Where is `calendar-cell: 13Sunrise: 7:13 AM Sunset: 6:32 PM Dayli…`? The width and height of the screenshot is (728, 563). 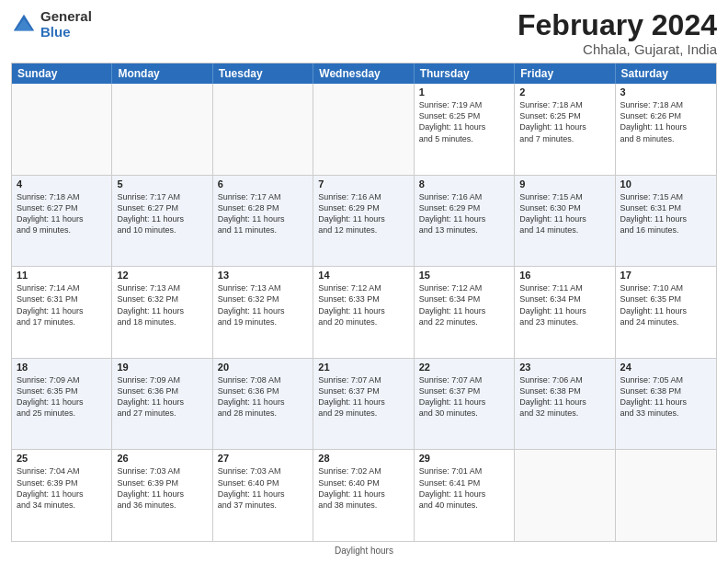 calendar-cell: 13Sunrise: 7:13 AM Sunset: 6:32 PM Dayli… is located at coordinates (263, 313).